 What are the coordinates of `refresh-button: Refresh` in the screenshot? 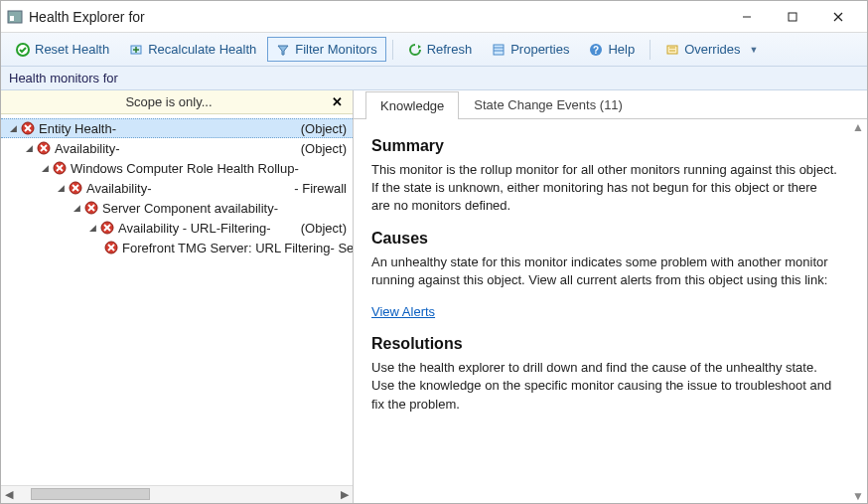 It's located at (441, 50).